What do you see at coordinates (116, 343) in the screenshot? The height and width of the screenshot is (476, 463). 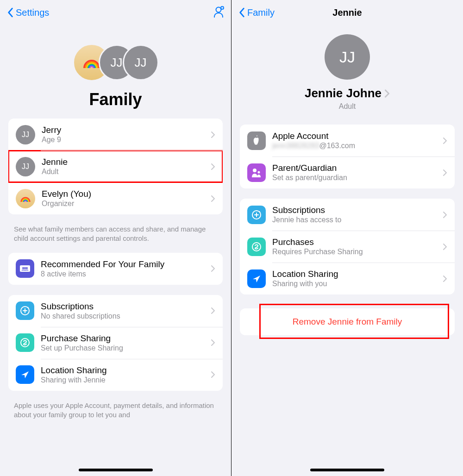 I see `purchase-sharing-row: Purchase Sharing Set up Purchase Sharing` at bounding box center [116, 343].